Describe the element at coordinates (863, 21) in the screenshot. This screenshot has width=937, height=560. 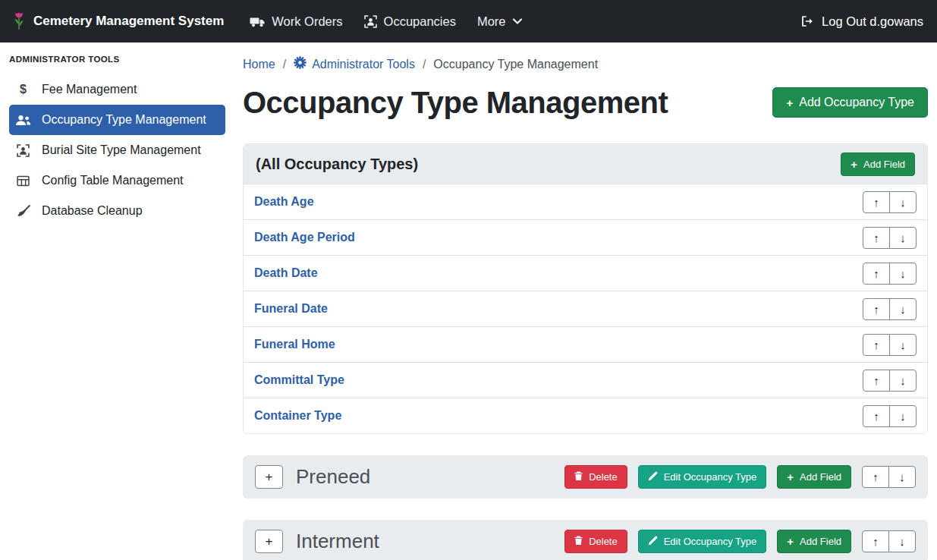
I see `logout-button: Log Out d.gowans` at that location.